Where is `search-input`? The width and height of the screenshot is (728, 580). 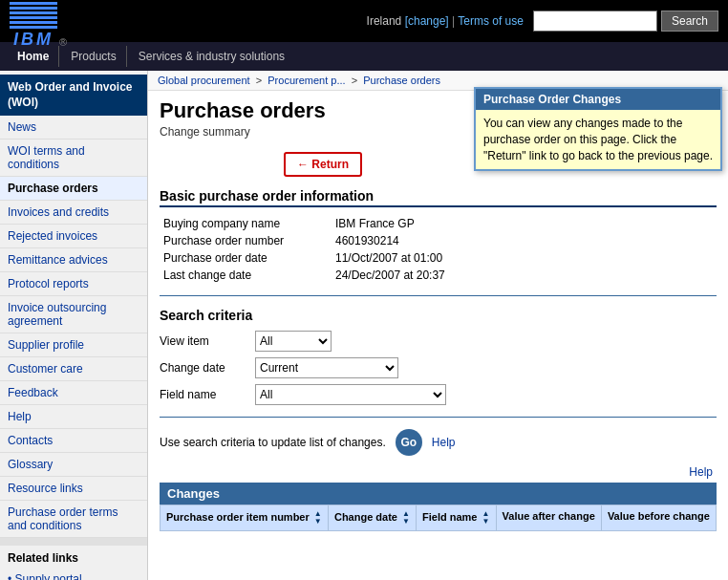 search-input is located at coordinates (595, 21).